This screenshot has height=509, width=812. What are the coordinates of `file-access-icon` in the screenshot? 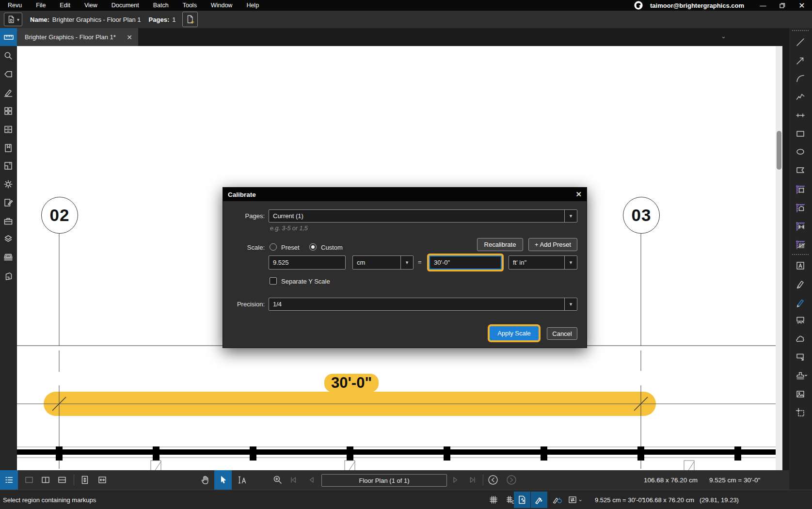 It's located at (8, 129).